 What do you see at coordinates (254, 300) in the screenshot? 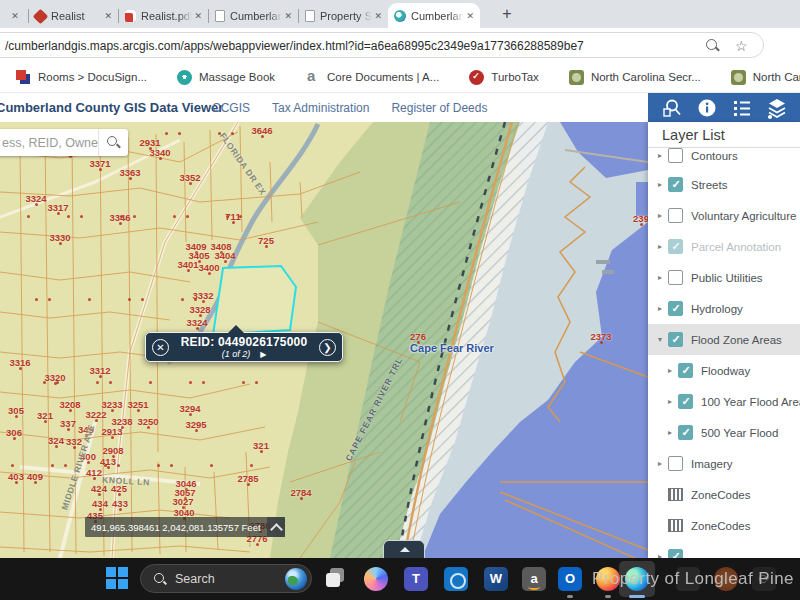
I see `selected-parcel-highlight` at bounding box center [254, 300].